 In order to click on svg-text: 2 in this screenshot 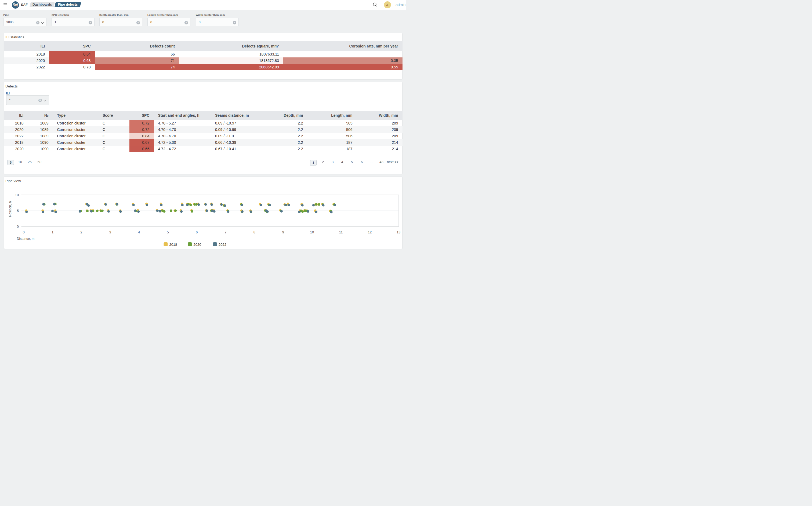, I will do `click(81, 232)`.